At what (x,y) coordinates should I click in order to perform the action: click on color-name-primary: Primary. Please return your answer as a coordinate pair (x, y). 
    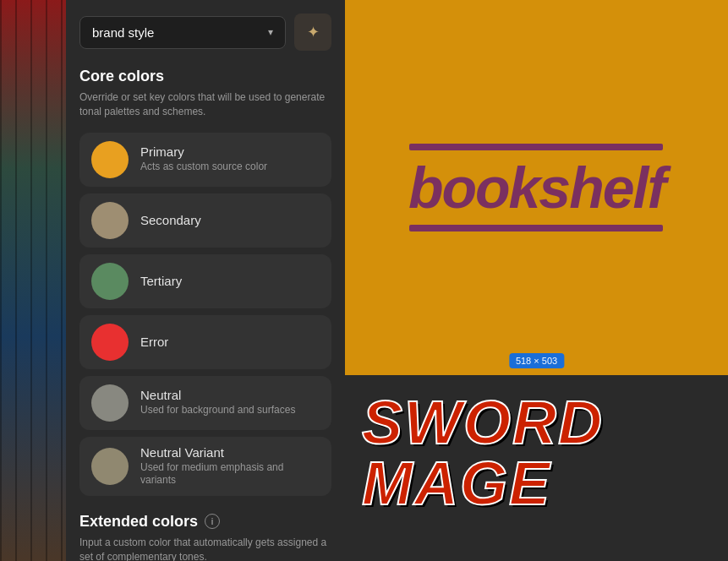
    Looking at the image, I should click on (204, 152).